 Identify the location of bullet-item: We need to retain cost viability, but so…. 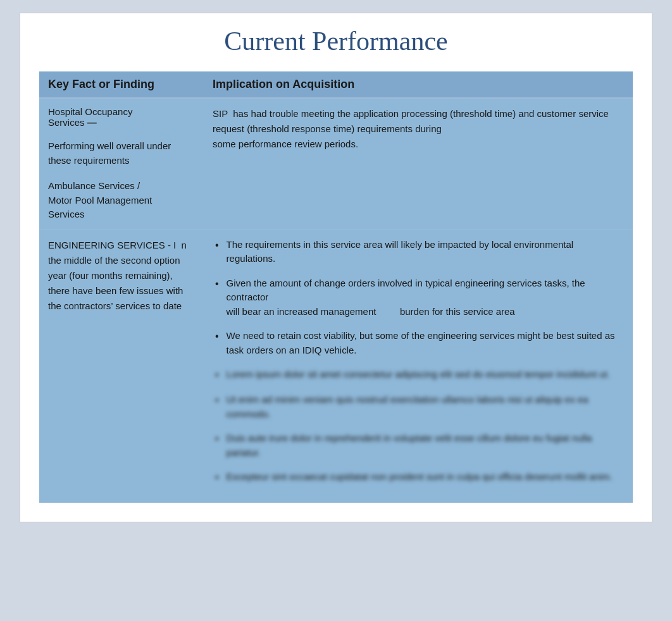
(418, 343).